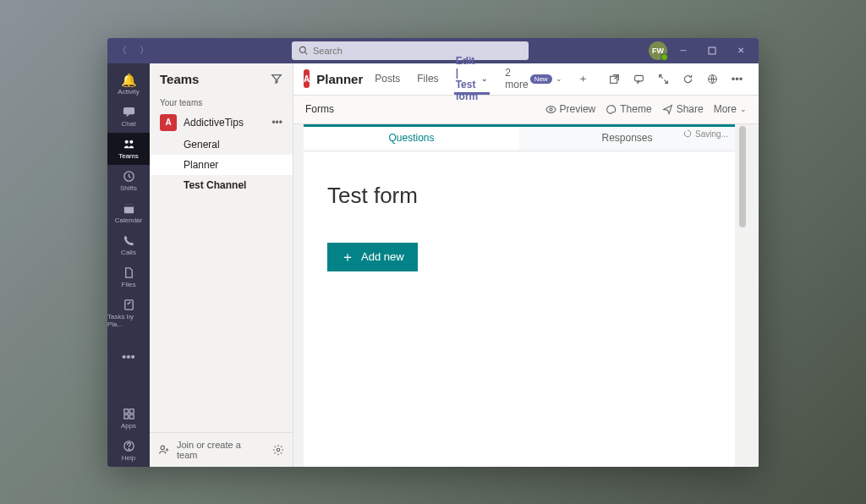 The width and height of the screenshot is (866, 504). What do you see at coordinates (663, 79) in the screenshot?
I see `expand-icon` at bounding box center [663, 79].